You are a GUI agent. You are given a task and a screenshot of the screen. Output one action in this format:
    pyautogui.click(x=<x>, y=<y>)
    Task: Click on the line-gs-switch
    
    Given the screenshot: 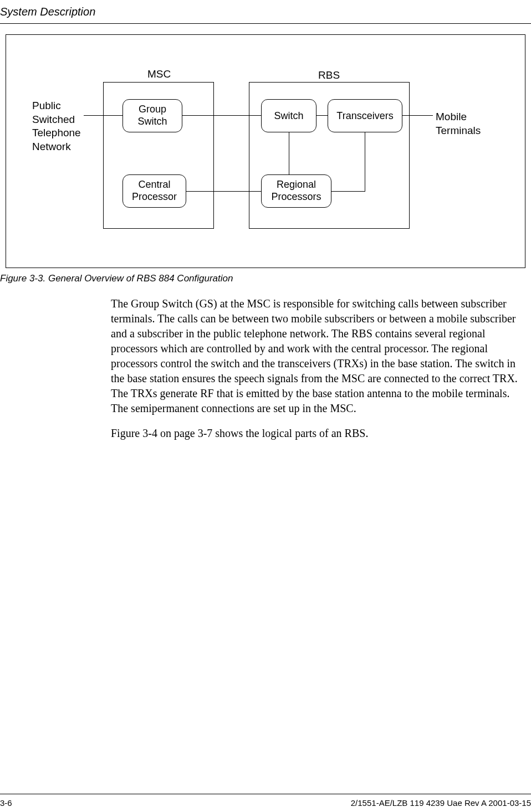 What is the action you would take?
    pyautogui.click(x=222, y=115)
    